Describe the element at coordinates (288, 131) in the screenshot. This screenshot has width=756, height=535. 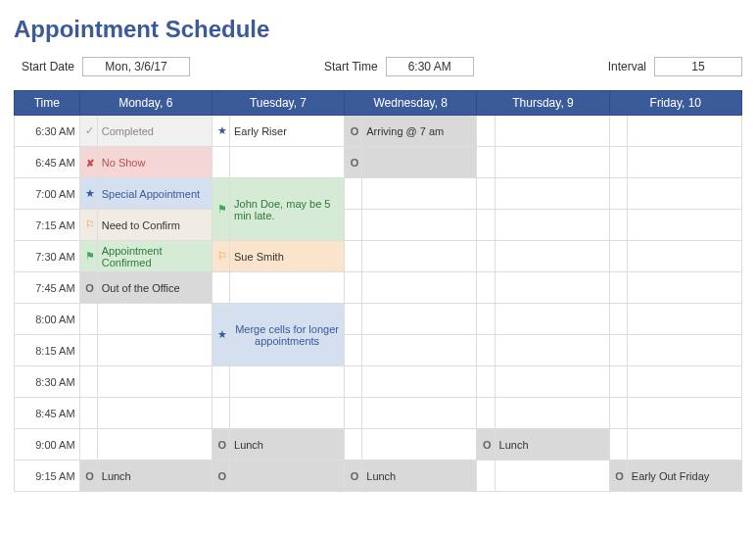
I see `cell-label: Early Riser` at that location.